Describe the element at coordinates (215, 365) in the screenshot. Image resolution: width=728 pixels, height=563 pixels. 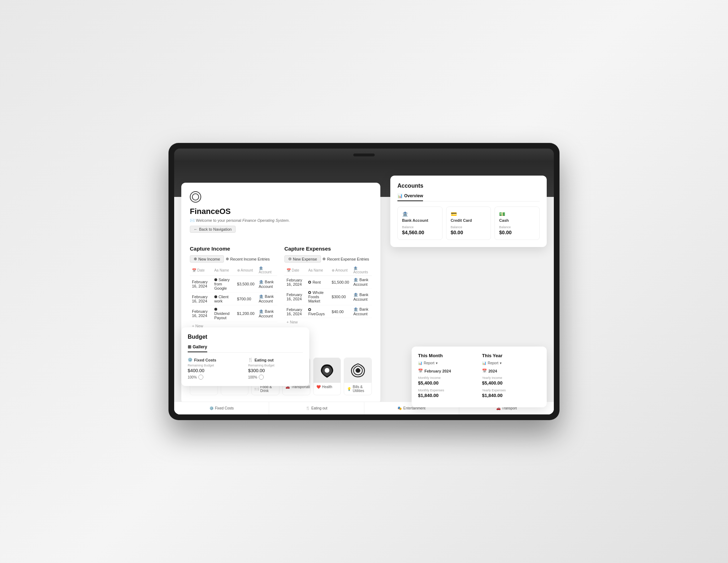
I see `fixed-remaining-label: Remaining Budget` at that location.